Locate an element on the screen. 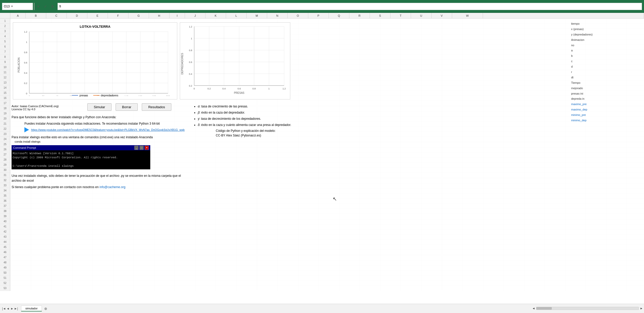 This screenshot has height=313, width=644. svg-text: 1.2 is located at coordinates (284, 89).